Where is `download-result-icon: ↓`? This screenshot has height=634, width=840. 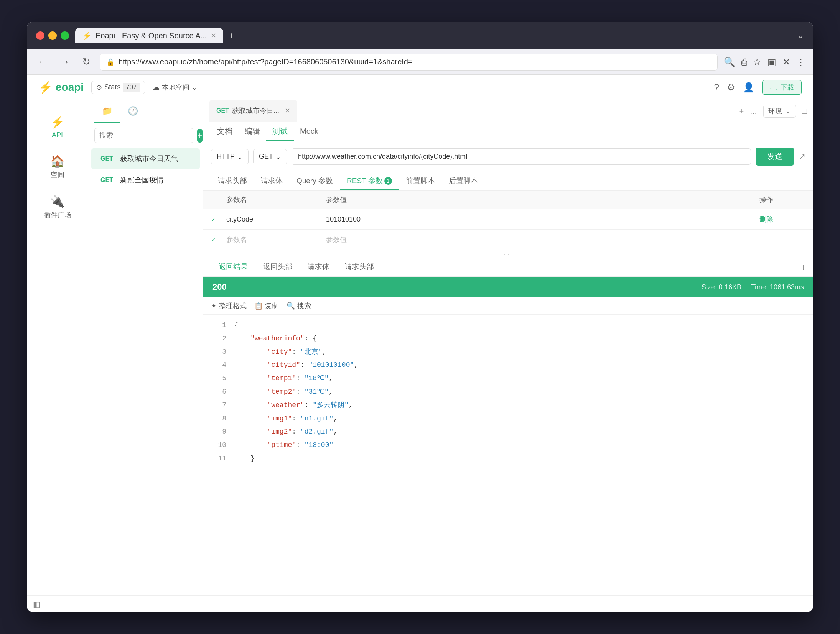 download-result-icon: ↓ is located at coordinates (803, 267).